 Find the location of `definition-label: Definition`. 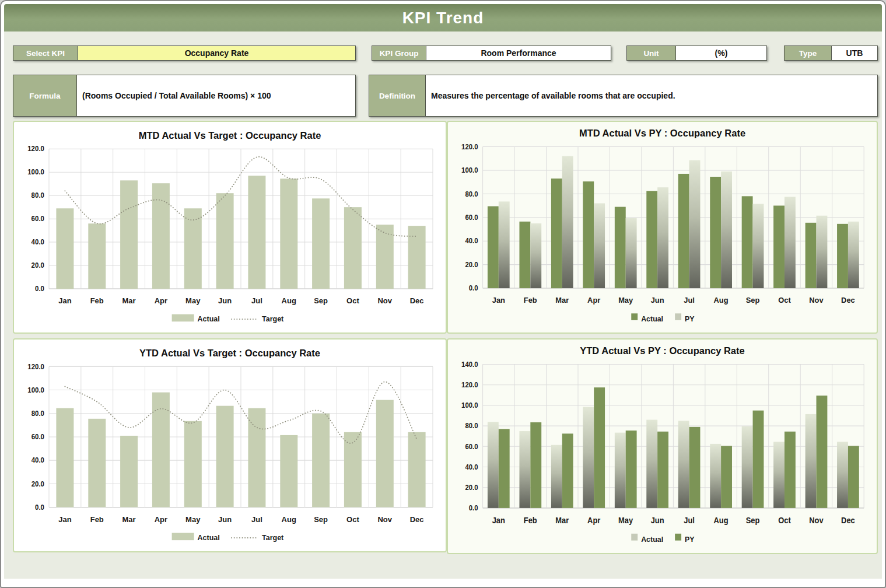

definition-label: Definition is located at coordinates (397, 96).